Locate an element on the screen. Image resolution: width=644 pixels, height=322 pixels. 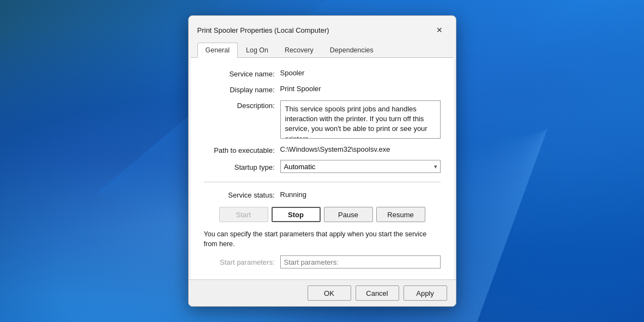
start-button: Start is located at coordinates (244, 214).